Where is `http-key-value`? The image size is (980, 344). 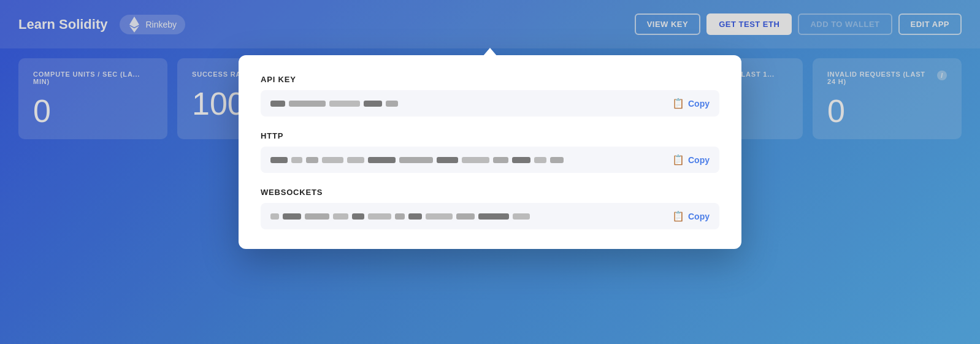 http-key-value is located at coordinates (469, 160).